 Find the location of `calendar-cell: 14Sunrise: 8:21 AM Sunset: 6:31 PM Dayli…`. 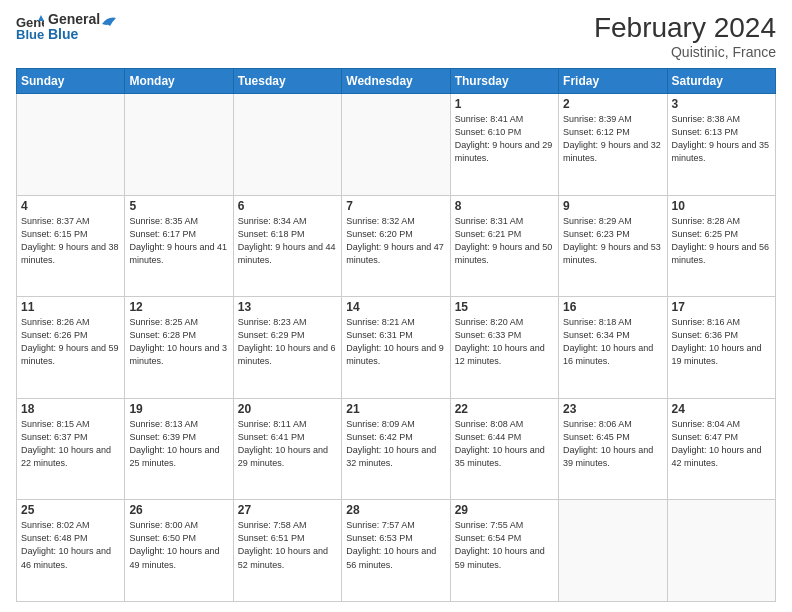

calendar-cell: 14Sunrise: 8:21 AM Sunset: 6:31 PM Dayli… is located at coordinates (396, 348).